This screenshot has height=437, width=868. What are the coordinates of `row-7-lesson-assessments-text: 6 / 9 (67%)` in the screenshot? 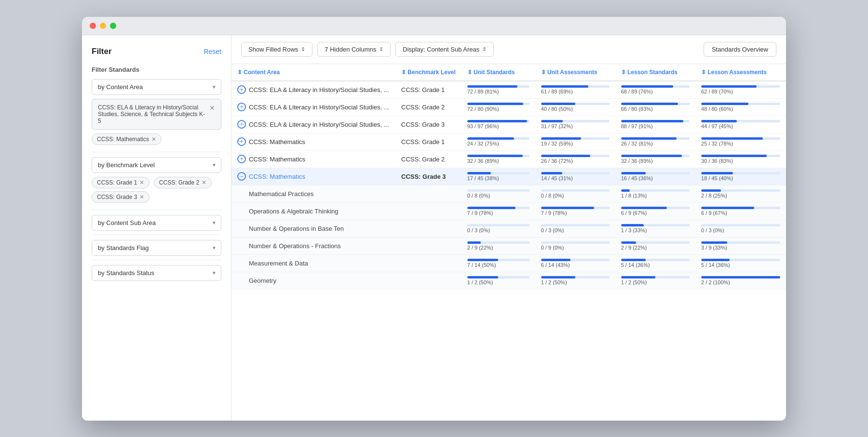 It's located at (741, 213).